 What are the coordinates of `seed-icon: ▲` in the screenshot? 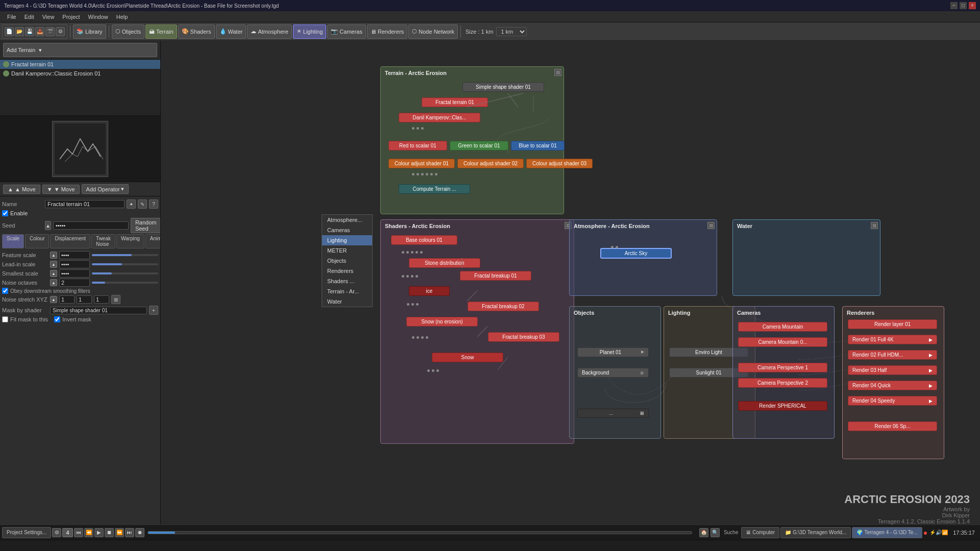 It's located at (48, 226).